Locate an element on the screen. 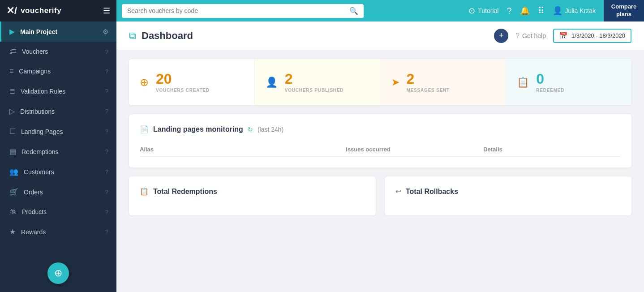 Image resolution: width=644 pixels, height=292 pixels. customers-icon: 👥 is located at coordinates (14, 172).